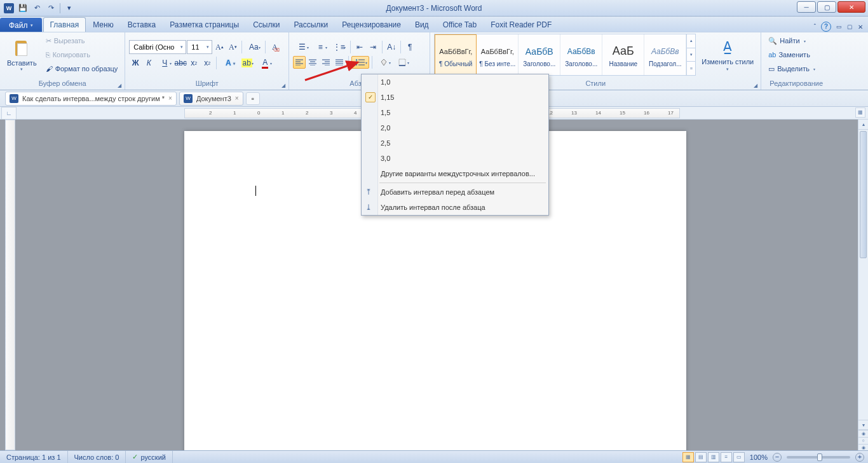 The height and width of the screenshot is (463, 868). I want to click on shading-button, so click(384, 62).